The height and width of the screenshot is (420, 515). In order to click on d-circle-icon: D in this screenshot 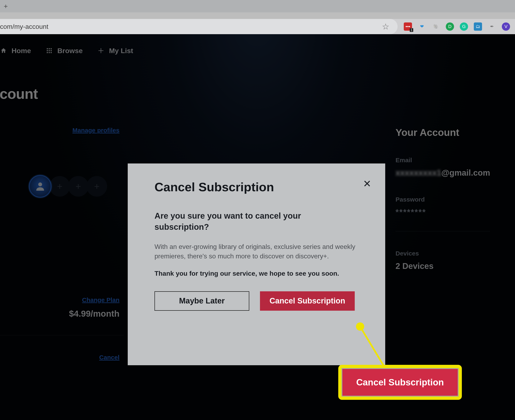, I will do `click(450, 27)`.